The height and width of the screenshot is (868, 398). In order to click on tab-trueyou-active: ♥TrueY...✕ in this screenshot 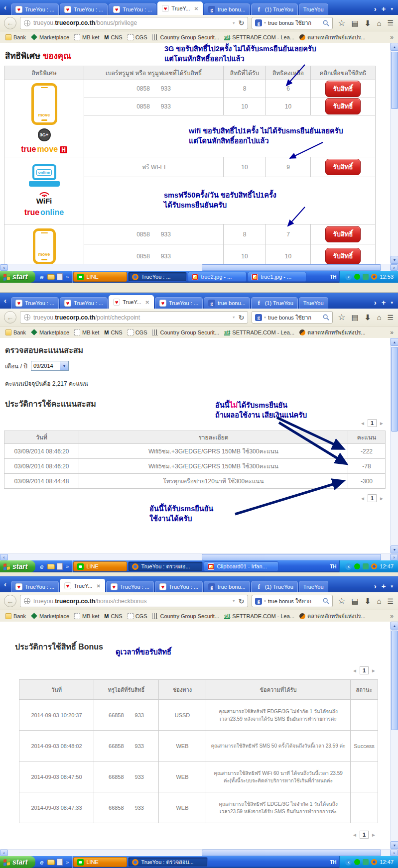, I will do `click(180, 8)`.